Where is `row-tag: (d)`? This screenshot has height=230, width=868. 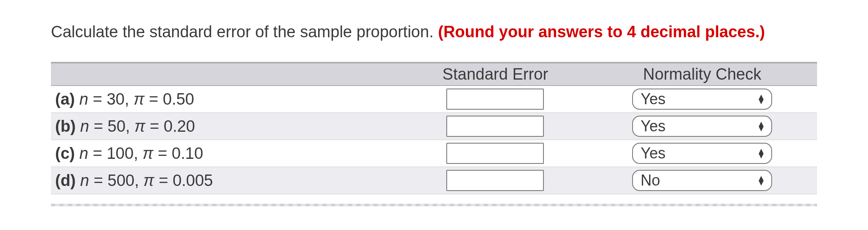
row-tag: (d) is located at coordinates (65, 180).